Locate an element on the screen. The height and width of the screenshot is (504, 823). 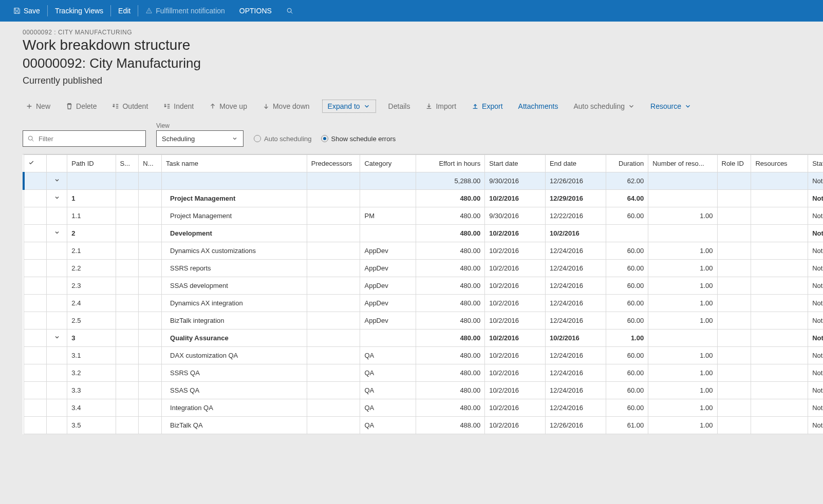
table-row: 2.5BizTalk integrationAppDev480.0010/2/2… is located at coordinates (423, 321).